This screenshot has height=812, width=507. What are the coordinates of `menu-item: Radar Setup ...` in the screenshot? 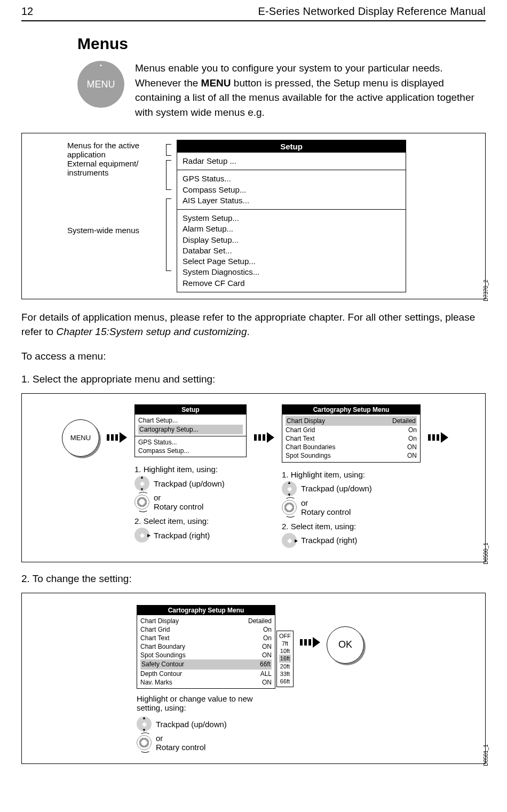 It's located at (291, 161).